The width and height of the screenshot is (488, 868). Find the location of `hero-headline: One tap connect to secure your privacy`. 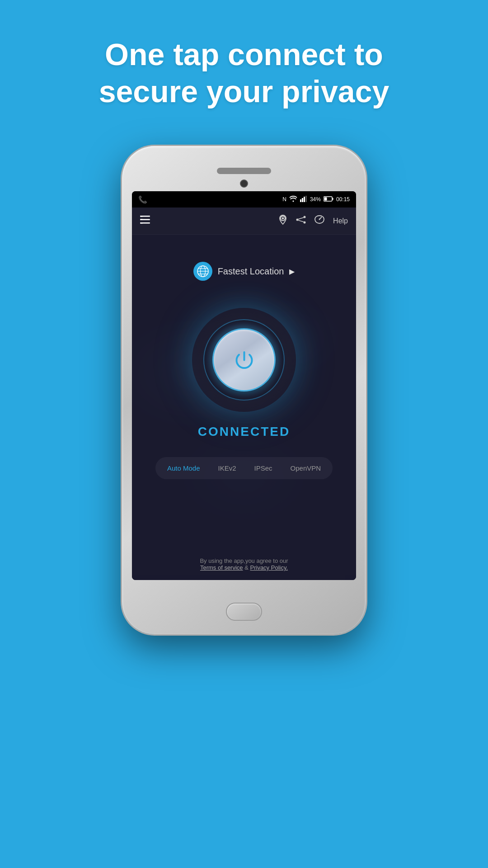

hero-headline: One tap connect to secure your privacy is located at coordinates (244, 73).